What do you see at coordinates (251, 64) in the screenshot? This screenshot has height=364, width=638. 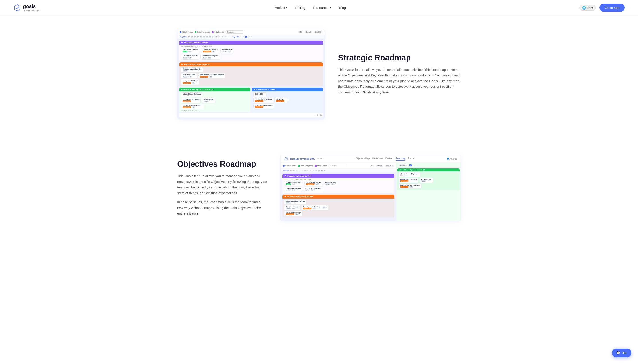 I see `obj-support-header: ⚑ Provide additional Support` at bounding box center [251, 64].